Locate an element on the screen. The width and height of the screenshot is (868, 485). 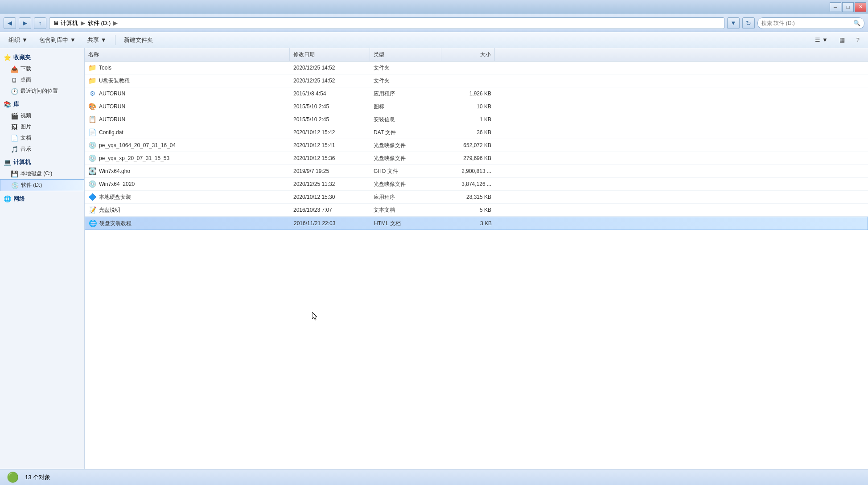
sidebar-item-images: 🖼 图片 is located at coordinates (42, 127).